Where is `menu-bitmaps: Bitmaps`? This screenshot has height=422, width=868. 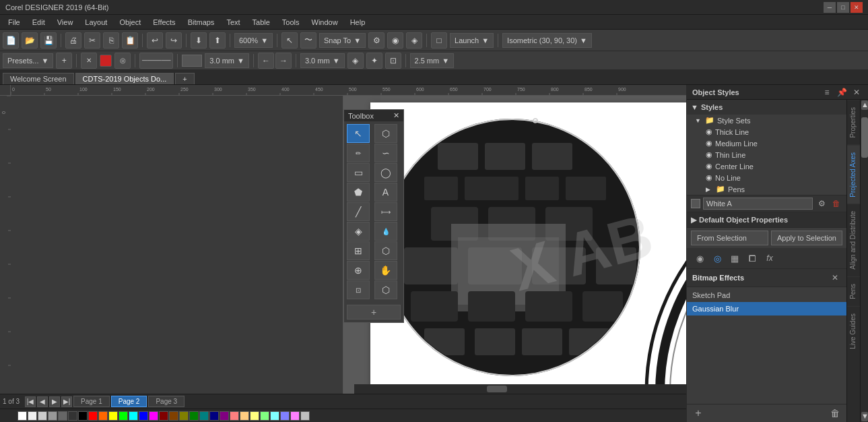
menu-bitmaps: Bitmaps is located at coordinates (201, 22).